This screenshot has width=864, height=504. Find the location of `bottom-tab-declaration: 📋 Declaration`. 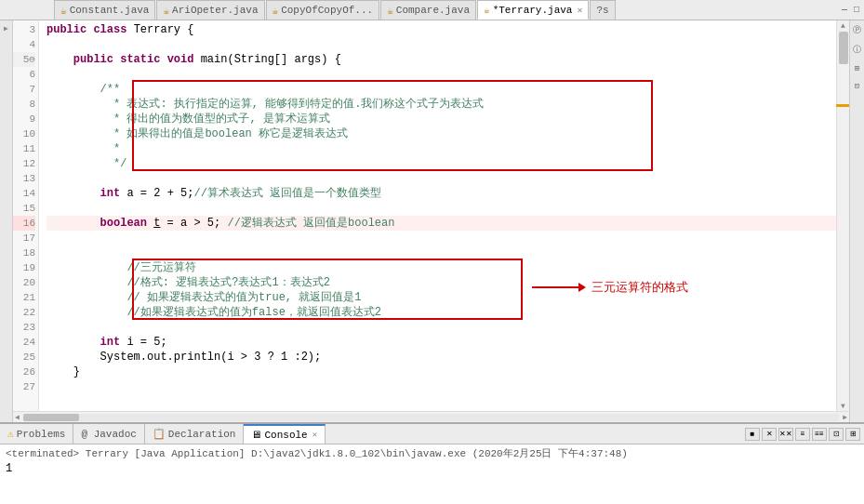

bottom-tab-declaration: 📋 Declaration is located at coordinates (195, 433).